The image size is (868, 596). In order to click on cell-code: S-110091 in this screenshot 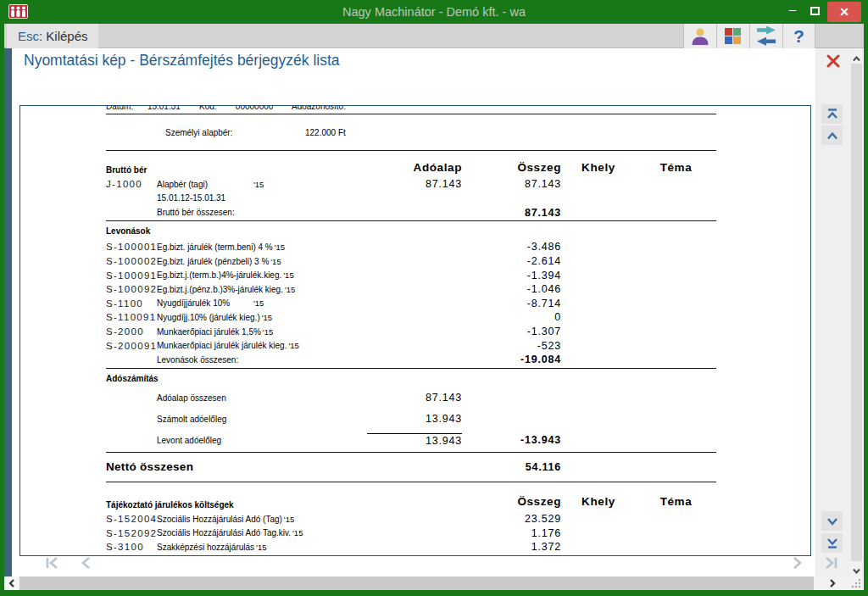, I will do `click(131, 317)`.